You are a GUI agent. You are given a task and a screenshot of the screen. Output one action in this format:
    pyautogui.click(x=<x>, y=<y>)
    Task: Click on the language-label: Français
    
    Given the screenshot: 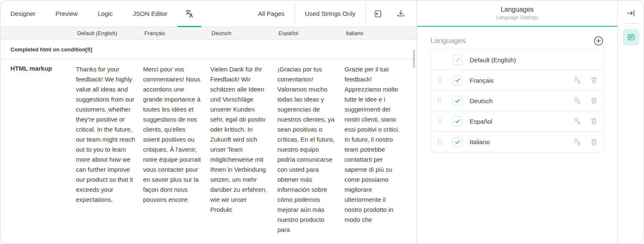 What is the action you would take?
    pyautogui.click(x=521, y=80)
    